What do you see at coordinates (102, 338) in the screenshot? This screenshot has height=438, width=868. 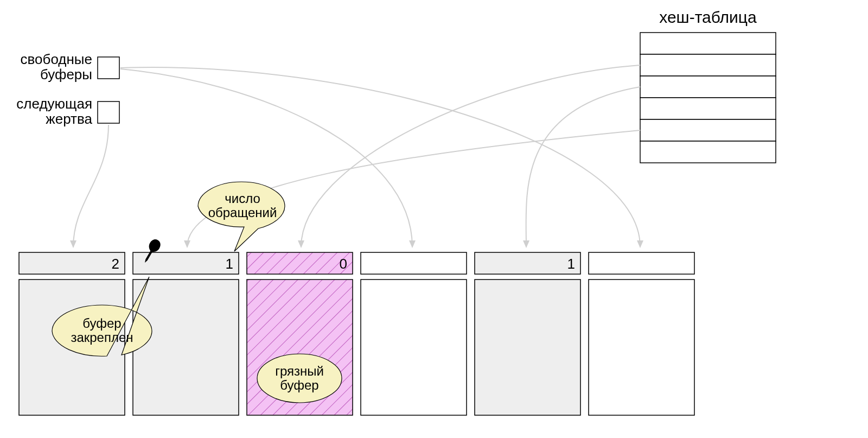 I see `callout-pinned-l2: закреплен` at bounding box center [102, 338].